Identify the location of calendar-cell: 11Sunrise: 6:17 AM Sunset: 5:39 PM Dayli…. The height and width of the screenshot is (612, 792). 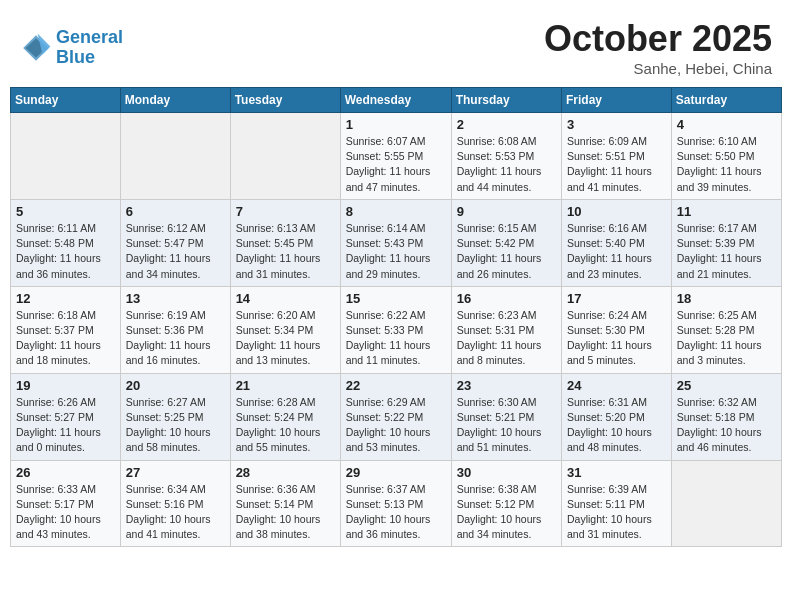
(726, 242).